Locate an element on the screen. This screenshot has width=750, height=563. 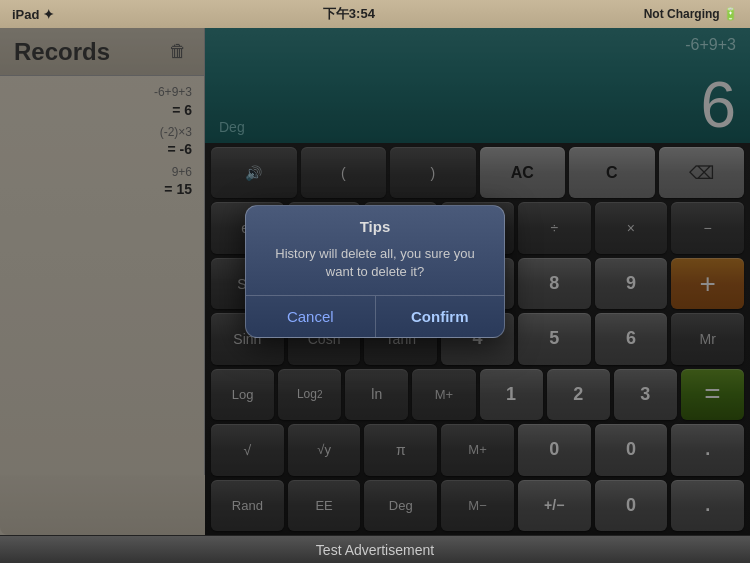
modal-dialog: Tips History will delete all, you sure y… is located at coordinates (375, 272).